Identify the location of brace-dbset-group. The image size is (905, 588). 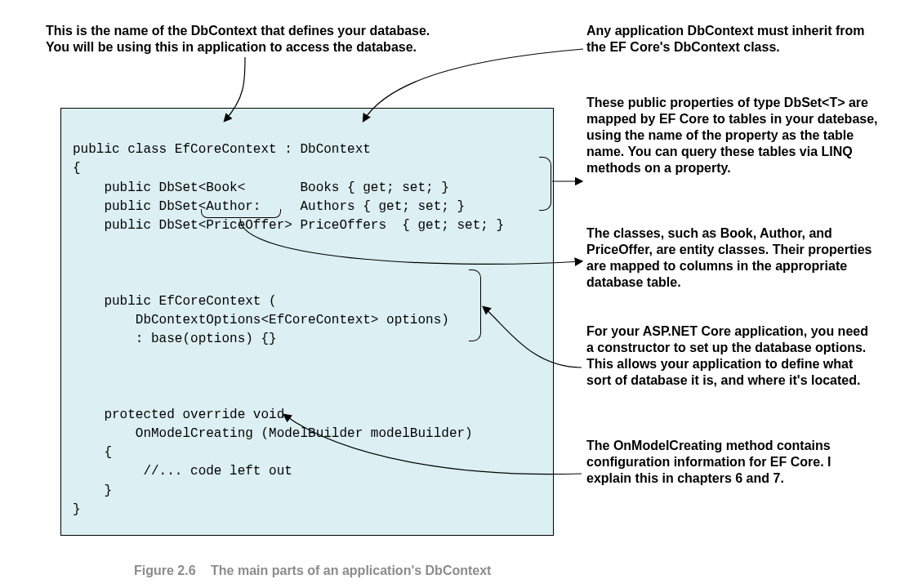
(546, 184).